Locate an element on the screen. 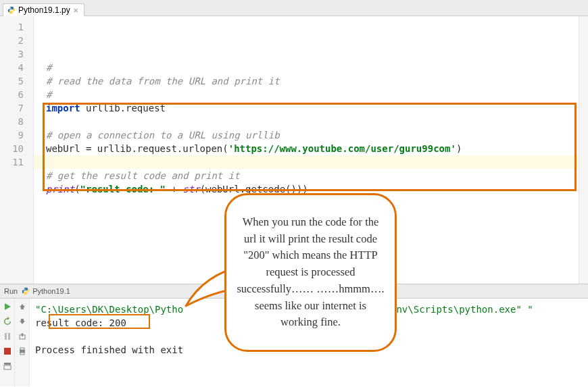 The width and height of the screenshot is (588, 387). line-number: 3 is located at coordinates (16, 54).